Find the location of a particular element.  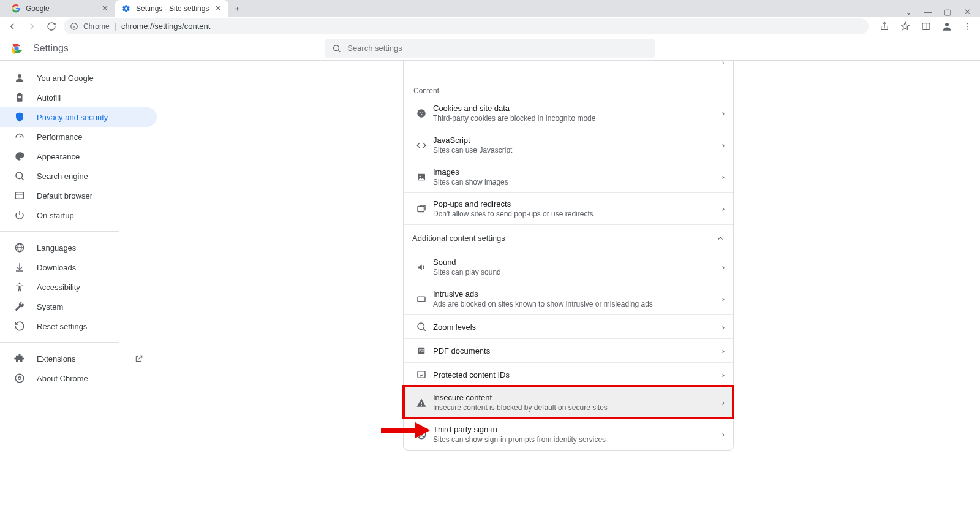

row-insecure-content: Insecure contentInsecure content is bloc… is located at coordinates (568, 402).